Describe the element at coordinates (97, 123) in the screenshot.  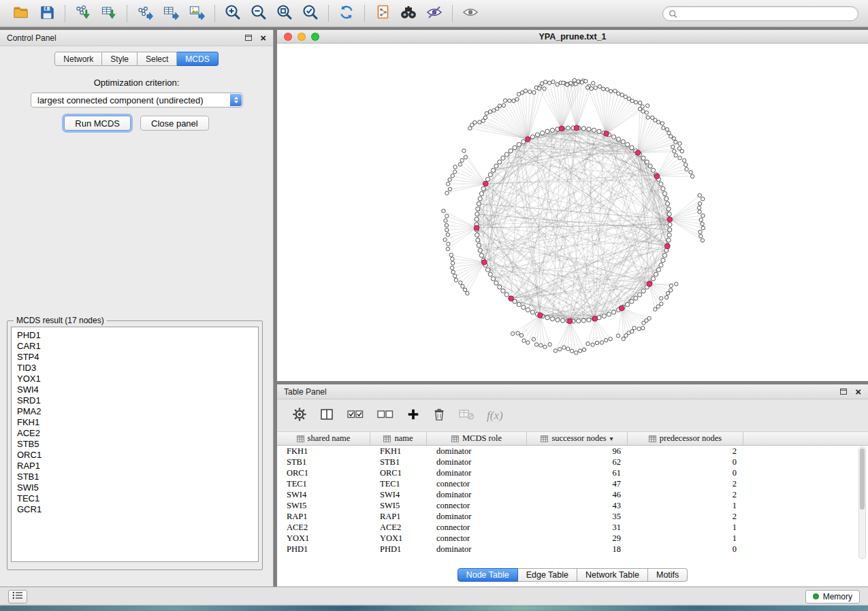
I see `run-mcds-button: Run MCDS` at that location.